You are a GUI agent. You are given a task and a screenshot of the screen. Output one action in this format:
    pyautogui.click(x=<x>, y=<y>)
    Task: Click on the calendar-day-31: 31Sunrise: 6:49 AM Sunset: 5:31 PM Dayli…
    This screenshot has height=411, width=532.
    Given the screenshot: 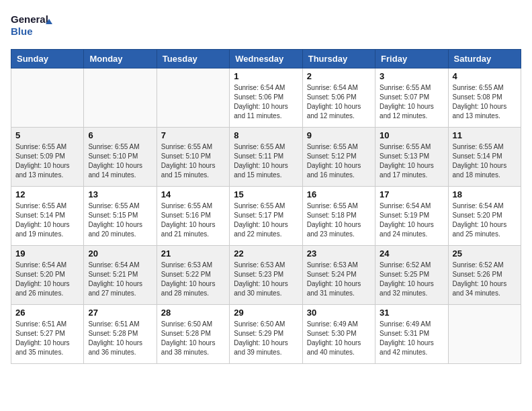 What is the action you would take?
    pyautogui.click(x=412, y=334)
    